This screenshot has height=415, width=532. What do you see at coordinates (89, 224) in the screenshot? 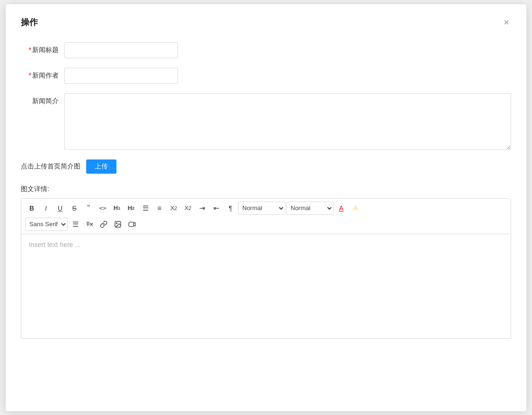
I see `clear-format-button: Tx` at bounding box center [89, 224].